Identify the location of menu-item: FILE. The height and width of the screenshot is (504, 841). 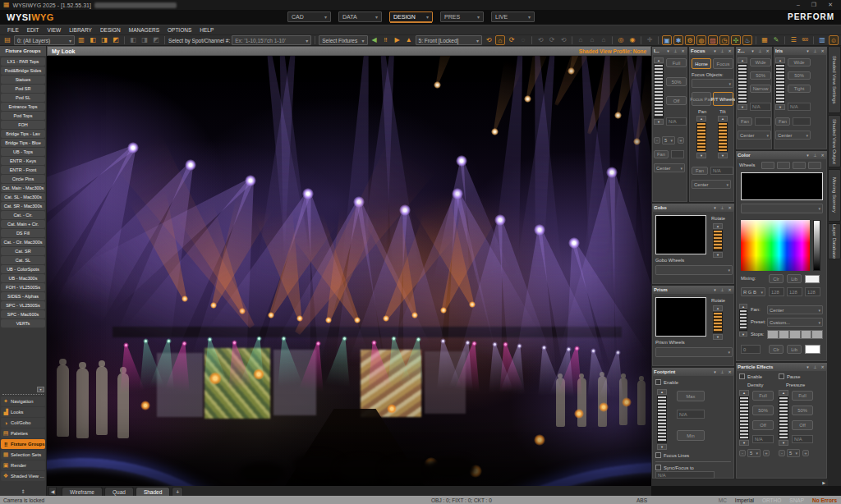
(13, 30).